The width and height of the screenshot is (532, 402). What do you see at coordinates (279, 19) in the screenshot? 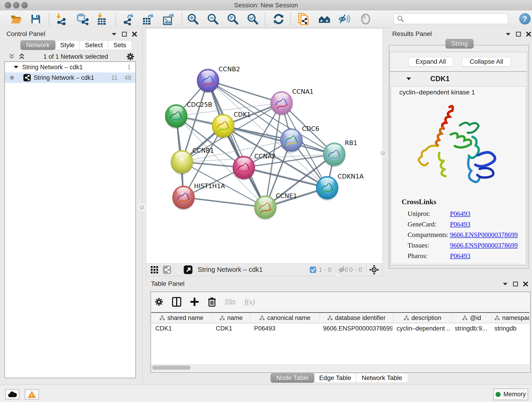
I see `refresh-button` at bounding box center [279, 19].